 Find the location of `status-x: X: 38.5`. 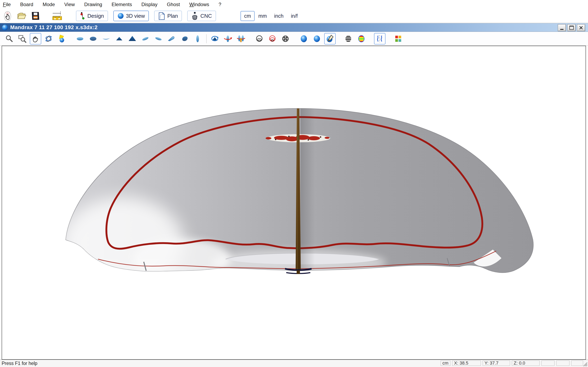

status-x: X: 38.5 is located at coordinates (467, 363).